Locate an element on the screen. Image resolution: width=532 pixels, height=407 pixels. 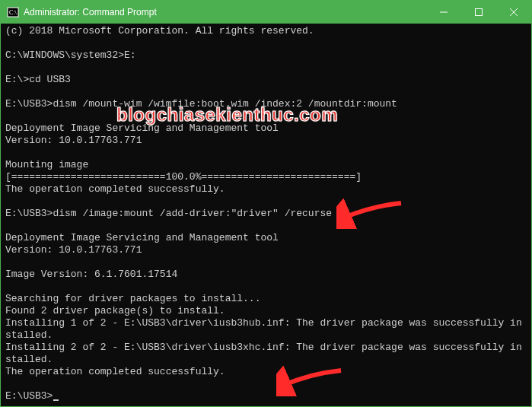
terminal-line: Installing 2 of 2 - E:\USB3\driver\iusb3… is located at coordinates (266, 354).